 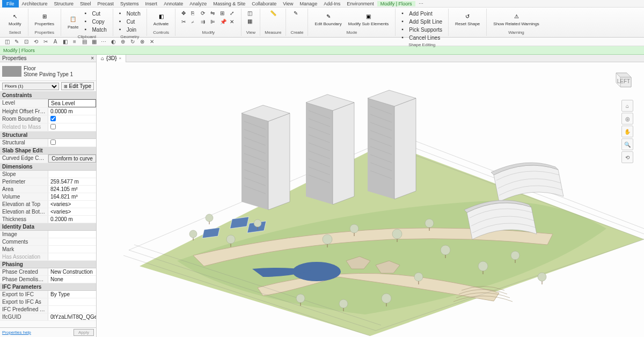 I want to click on props-value: 0.0000 m, so click(x=72, y=112).